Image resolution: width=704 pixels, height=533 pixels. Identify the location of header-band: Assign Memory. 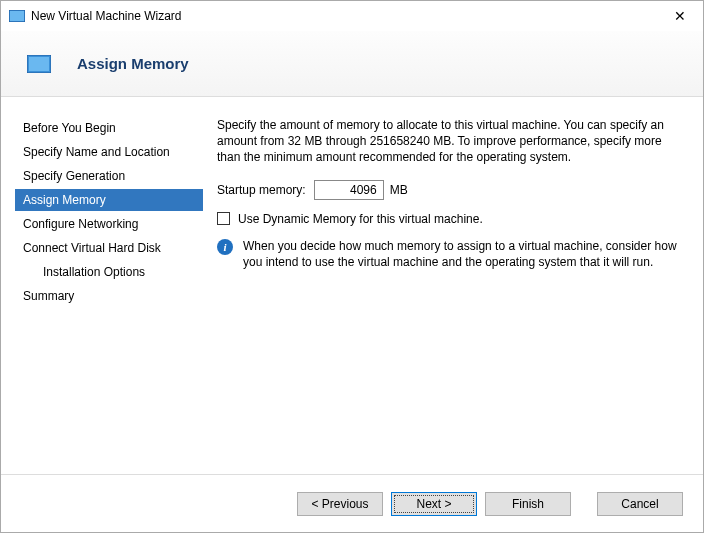
(352, 64).